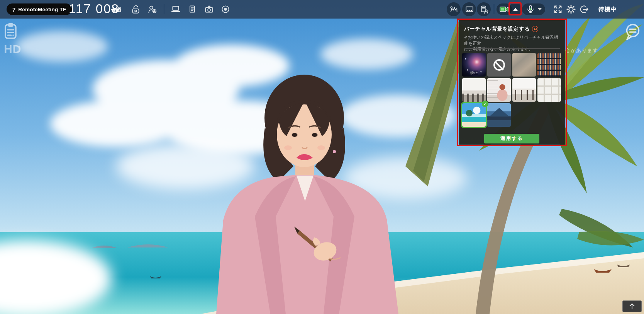  Describe the element at coordinates (535, 29) in the screenshot. I see `ai-badge: AI` at that location.